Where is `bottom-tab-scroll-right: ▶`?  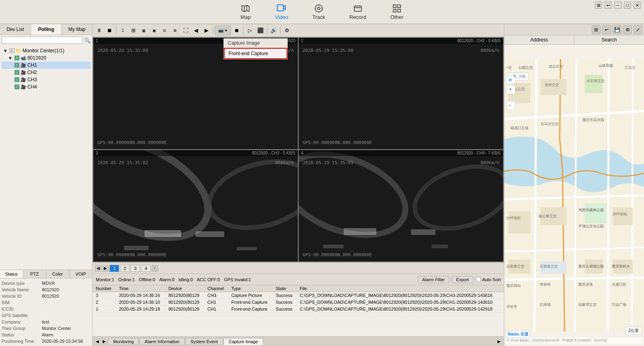 bottom-tab-scroll-right: ▶ is located at coordinates (499, 341).